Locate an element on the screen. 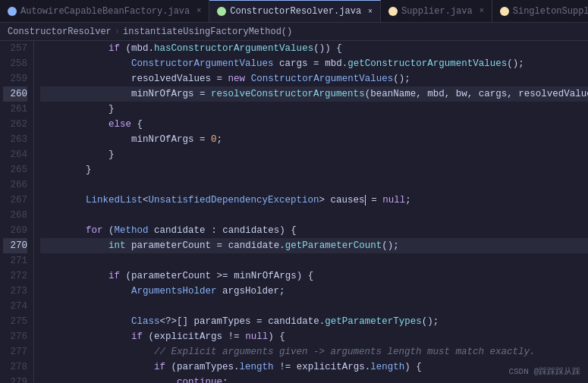 The width and height of the screenshot is (588, 383). tab-icon-autowire is located at coordinates (12, 11).